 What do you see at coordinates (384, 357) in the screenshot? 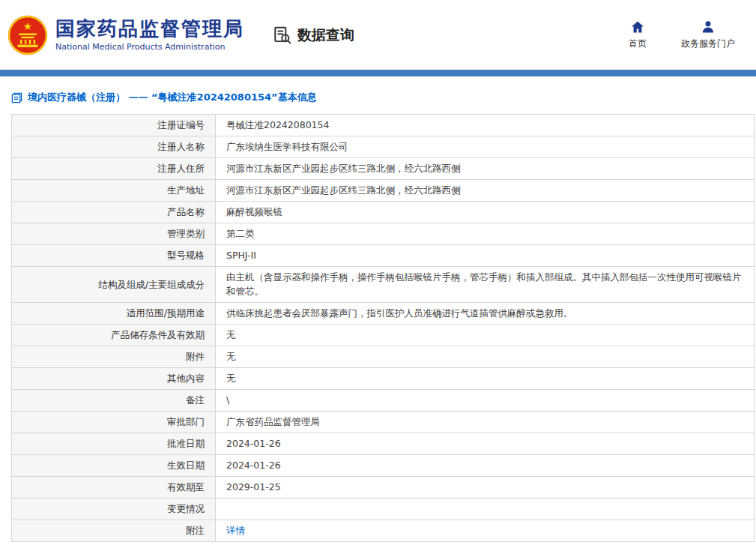
I see `table-row: 附件无` at bounding box center [384, 357].